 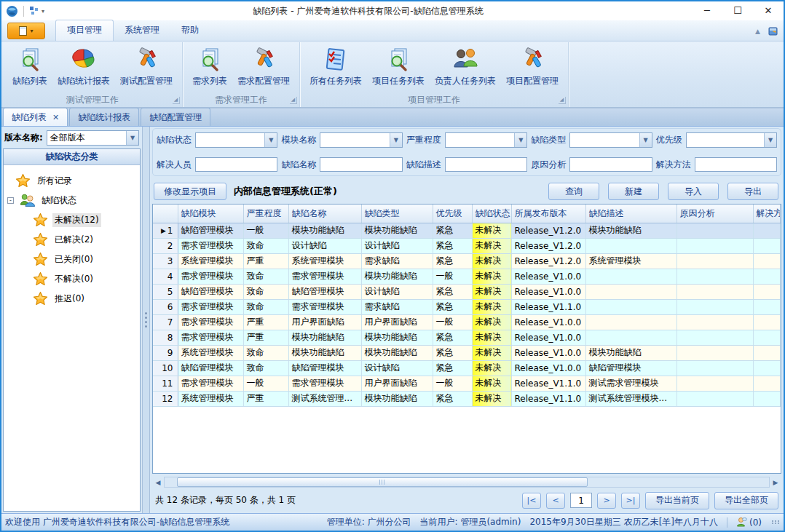 I want to click on resize-grip, so click(x=776, y=523).